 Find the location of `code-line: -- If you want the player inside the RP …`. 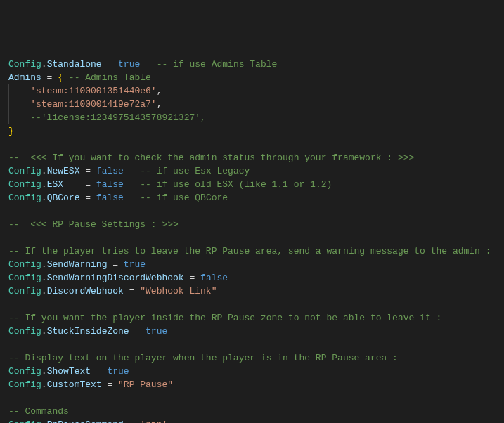

code-line: -- If you want the player inside the RP … is located at coordinates (252, 318).